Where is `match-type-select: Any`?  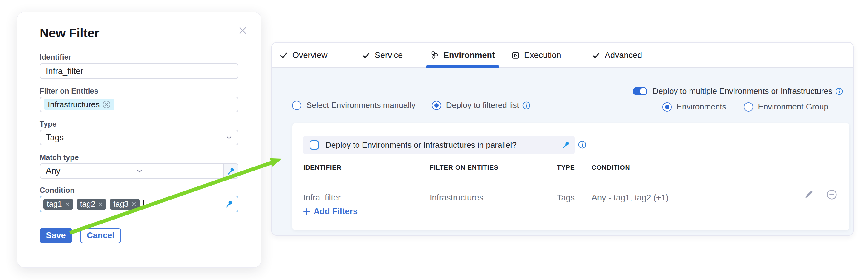 match-type-select: Any is located at coordinates (139, 171).